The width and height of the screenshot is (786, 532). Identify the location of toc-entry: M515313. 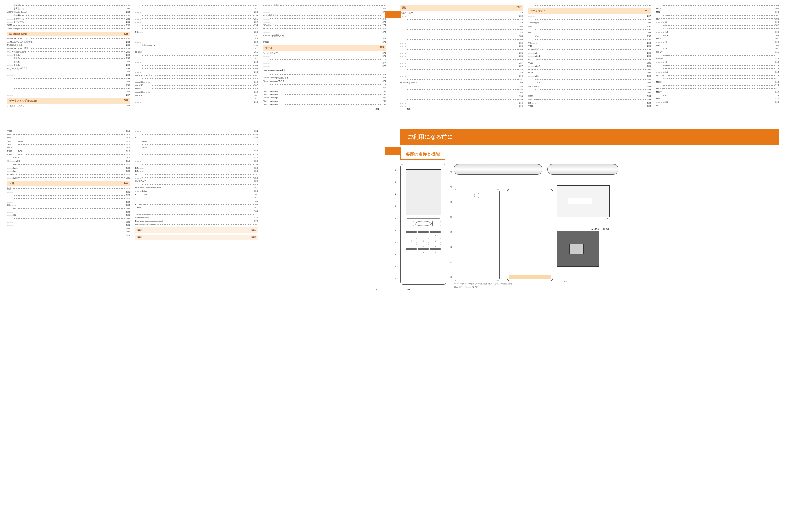
(718, 82).